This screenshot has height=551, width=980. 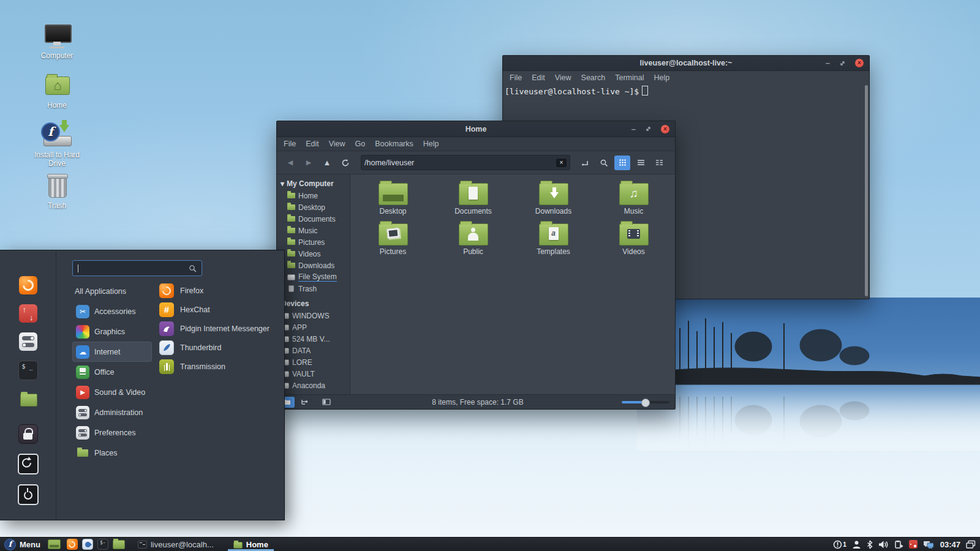 What do you see at coordinates (951, 545) in the screenshot?
I see `panel-clock: 03:47` at bounding box center [951, 545].